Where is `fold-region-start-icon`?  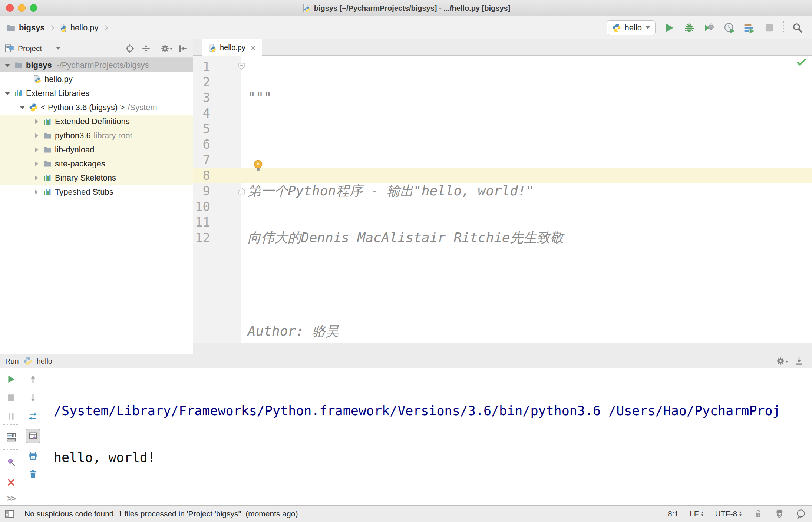 fold-region-start-icon is located at coordinates (242, 66).